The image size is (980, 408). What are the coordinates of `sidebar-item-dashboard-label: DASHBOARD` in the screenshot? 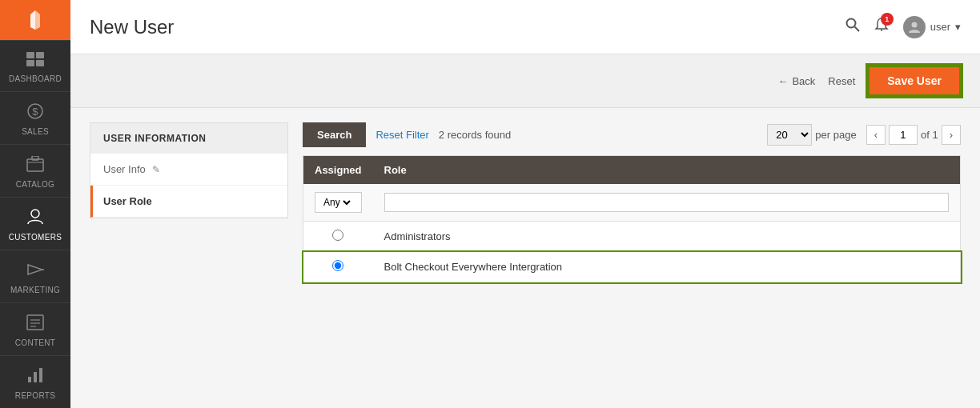 It's located at (35, 78).